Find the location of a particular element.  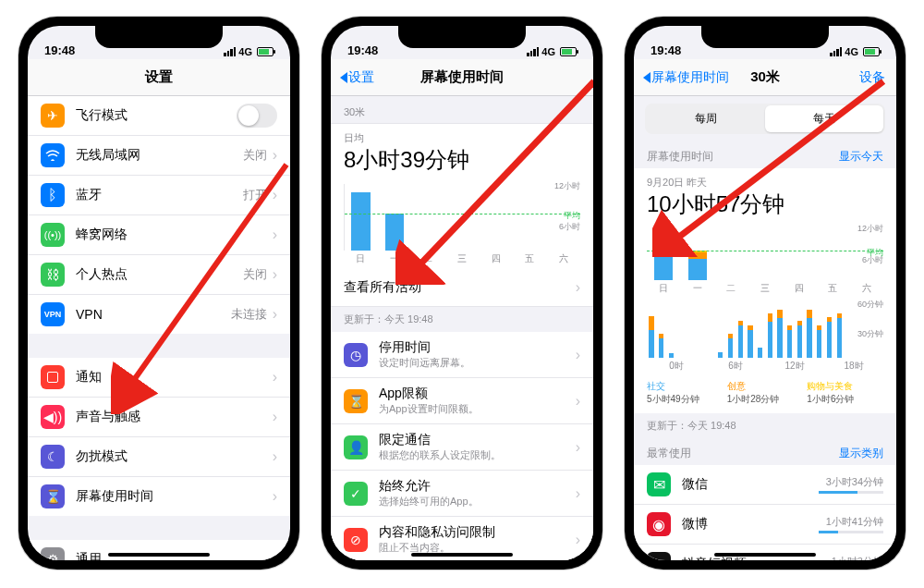

block-icon: ⊘ is located at coordinates (356, 540).